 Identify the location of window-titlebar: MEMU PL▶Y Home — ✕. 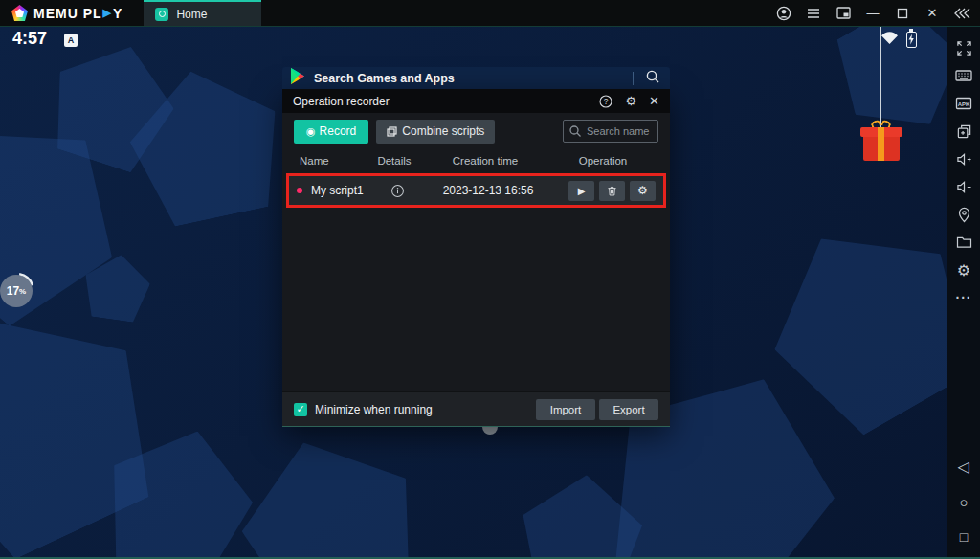
(490, 13).